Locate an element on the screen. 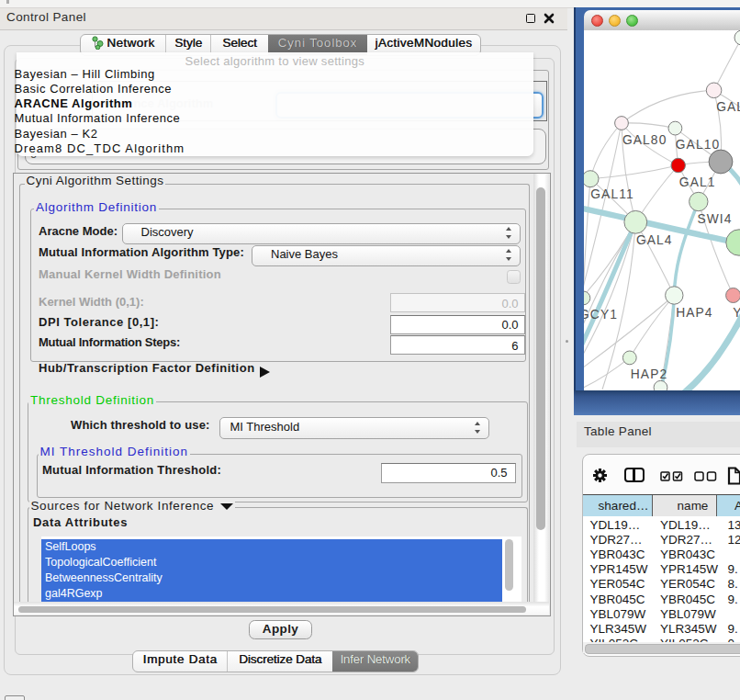 This screenshot has height=700, width=740. svg-text: HAP4 is located at coordinates (694, 312).